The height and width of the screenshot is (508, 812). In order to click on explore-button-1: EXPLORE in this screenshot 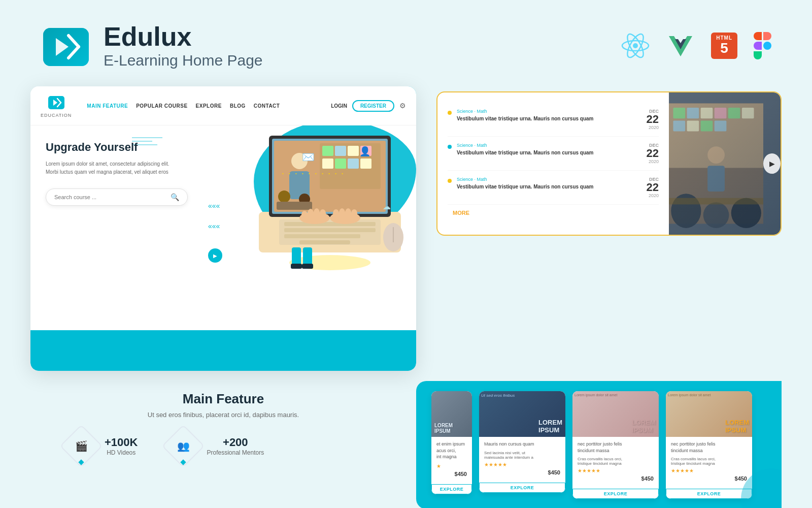, I will do `click(452, 489)`.